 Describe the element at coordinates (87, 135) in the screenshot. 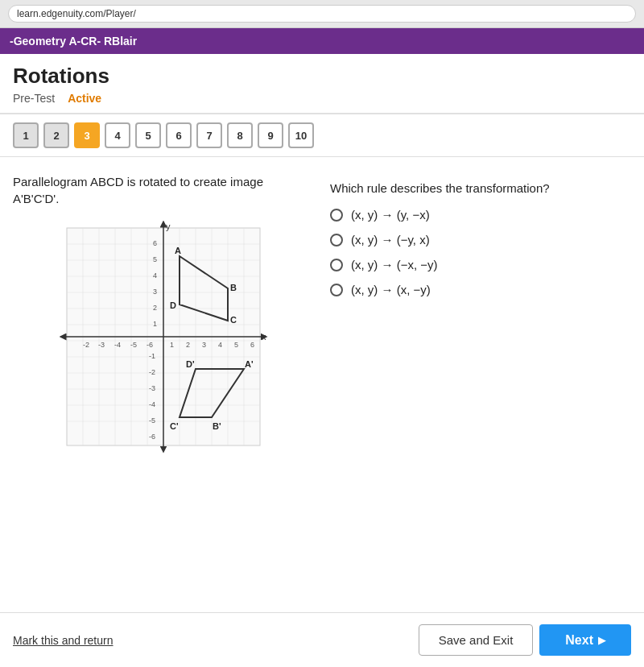

I see `q-nav-btn-3: 3` at that location.